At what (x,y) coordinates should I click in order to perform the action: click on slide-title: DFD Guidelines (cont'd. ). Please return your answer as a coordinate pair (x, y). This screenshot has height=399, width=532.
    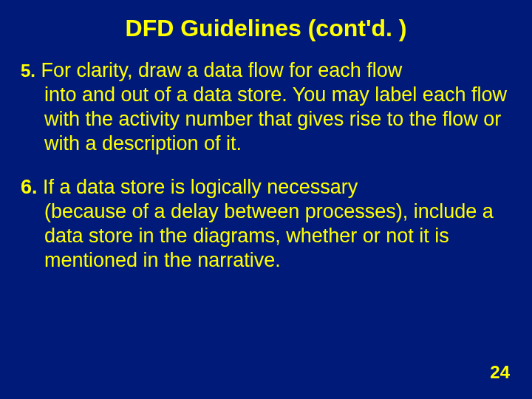
    Looking at the image, I should click on (266, 28).